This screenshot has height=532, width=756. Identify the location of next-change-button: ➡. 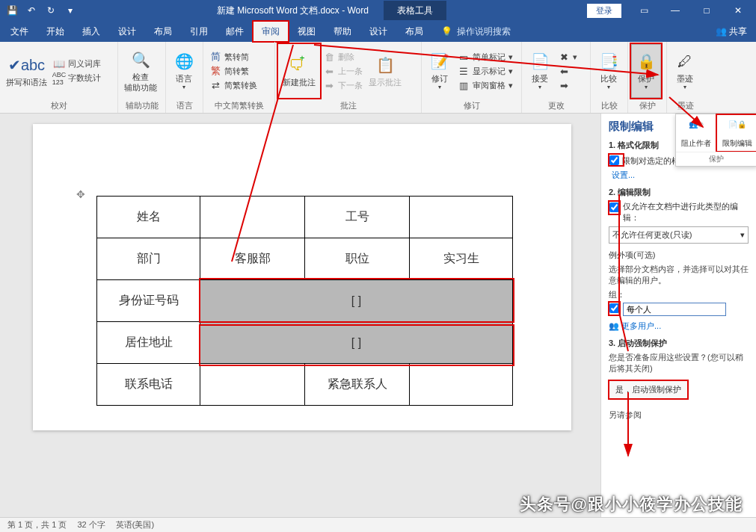
(568, 85).